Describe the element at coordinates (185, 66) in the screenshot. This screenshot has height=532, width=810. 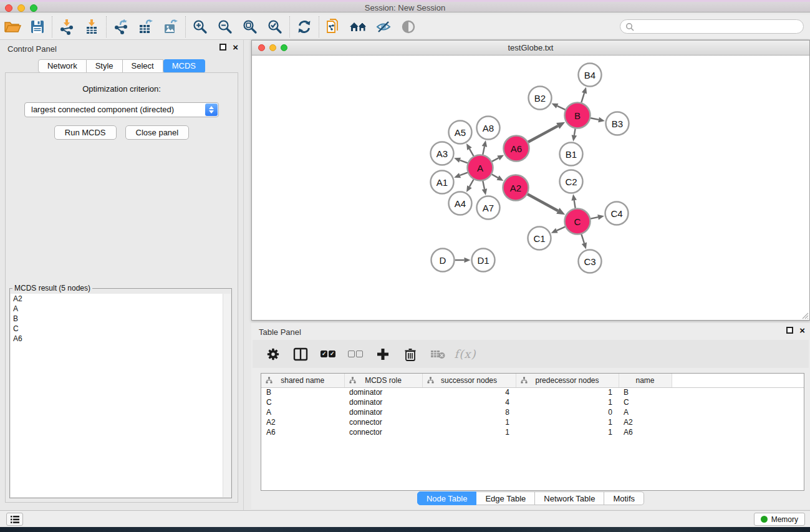
I see `tab-mcds: MCDS` at that location.